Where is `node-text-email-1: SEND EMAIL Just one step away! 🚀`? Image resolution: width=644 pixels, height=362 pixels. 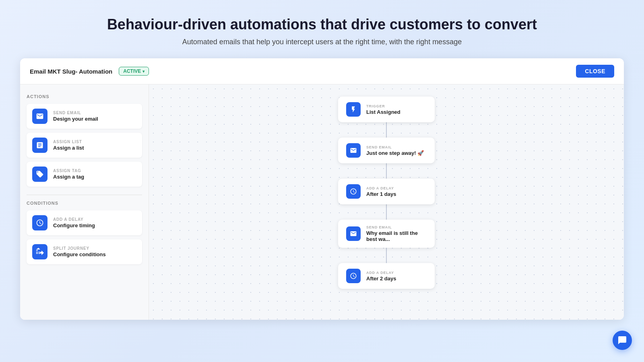 node-text-email-1: SEND EMAIL Just one step away! 🚀 is located at coordinates (395, 150).